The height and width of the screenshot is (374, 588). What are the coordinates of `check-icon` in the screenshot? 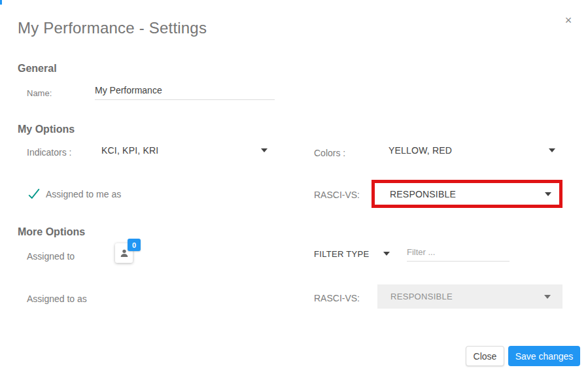 It's located at (34, 194).